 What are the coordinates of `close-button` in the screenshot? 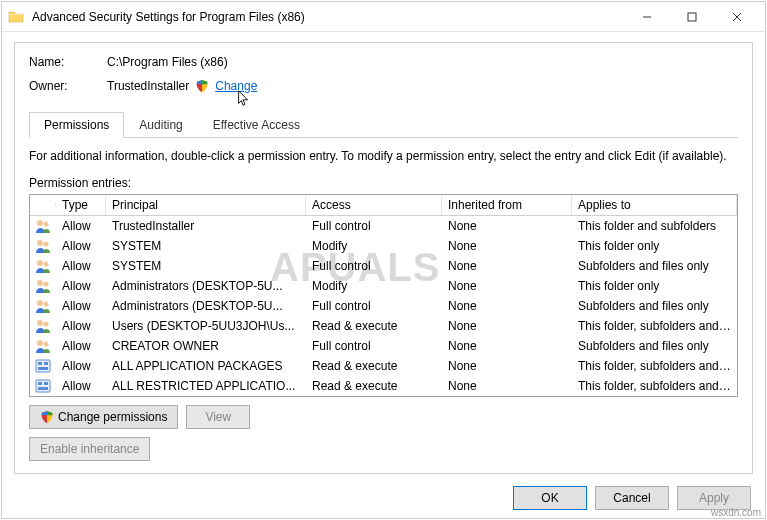 It's located at (736, 17).